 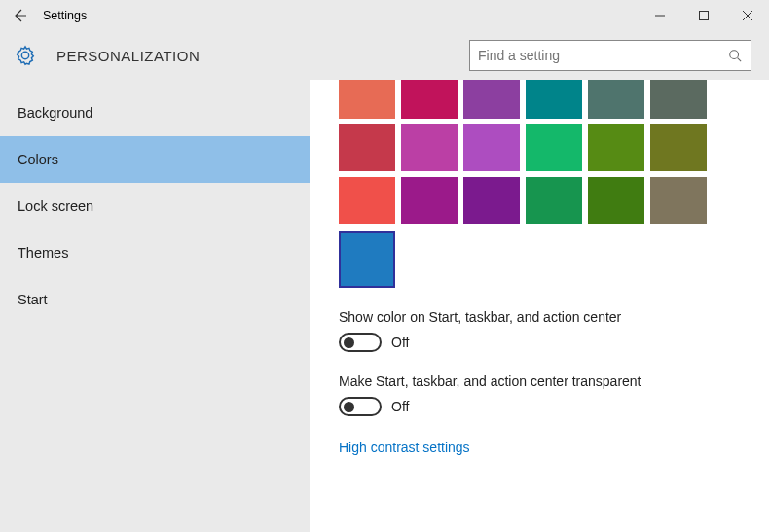 I want to click on titlebar: Settings, so click(x=384, y=16).